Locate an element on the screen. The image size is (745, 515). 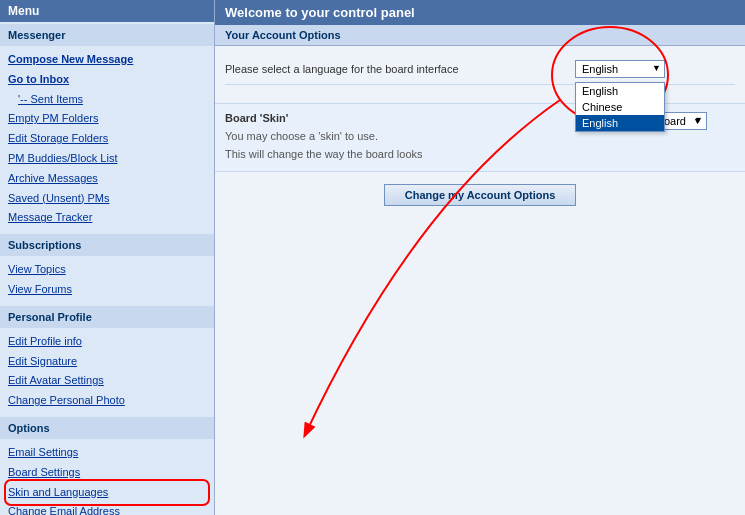
sidebar-item-edit-storage: Edit Storage Folders is located at coordinates (107, 139).